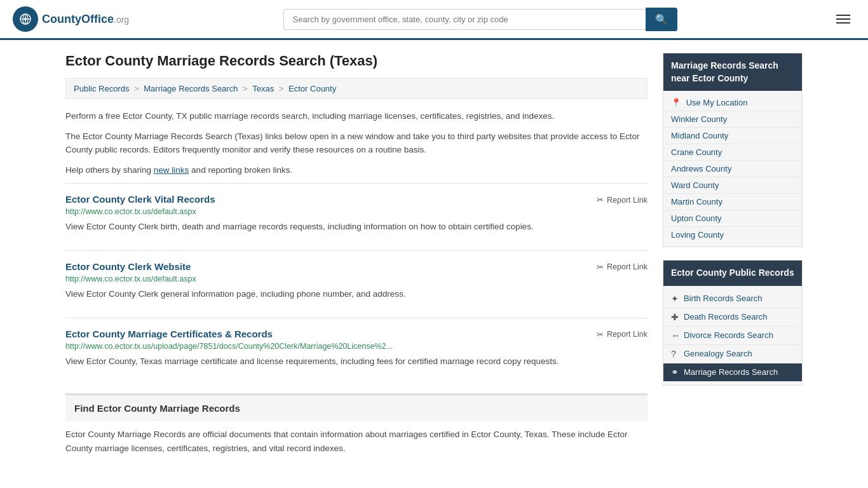  What do you see at coordinates (733, 318) in the screenshot?
I see `list-item: ✚ Death Records Search` at bounding box center [733, 318].